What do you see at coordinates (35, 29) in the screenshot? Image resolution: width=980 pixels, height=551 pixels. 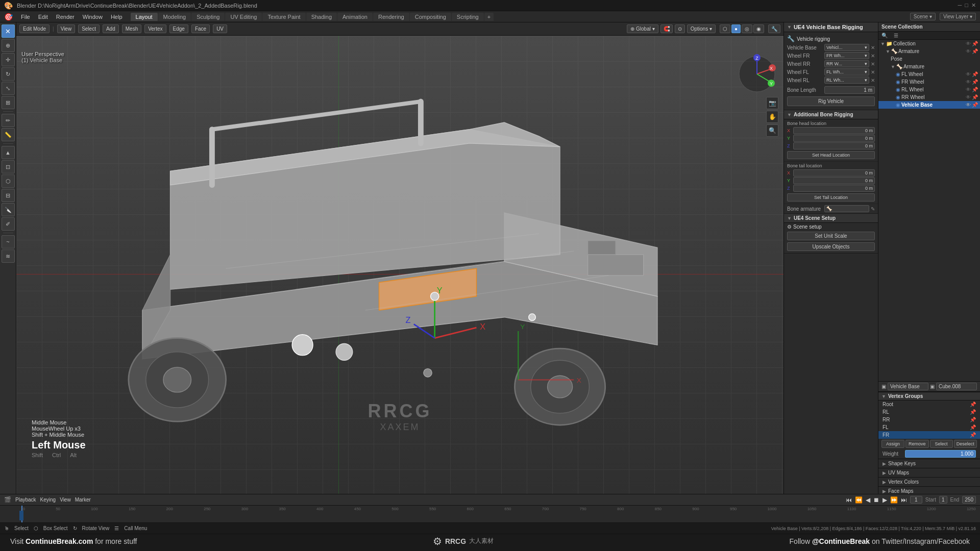 I see `edit-mode-selector: Edit Mode` at bounding box center [35, 29].